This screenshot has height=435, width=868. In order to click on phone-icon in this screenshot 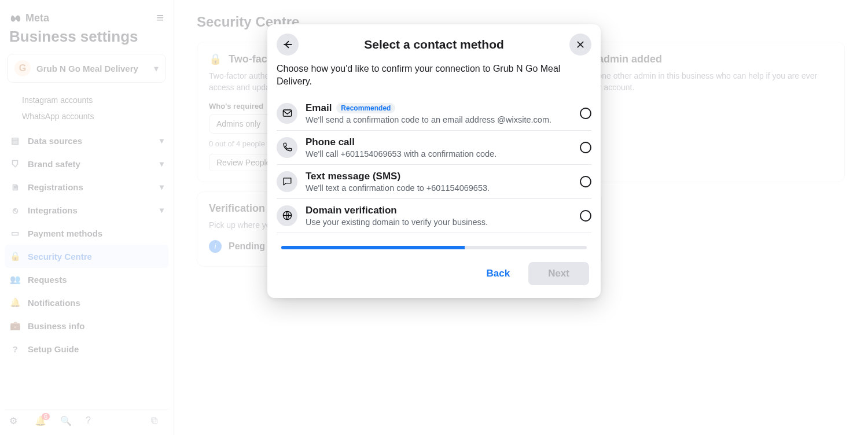, I will do `click(287, 148)`.